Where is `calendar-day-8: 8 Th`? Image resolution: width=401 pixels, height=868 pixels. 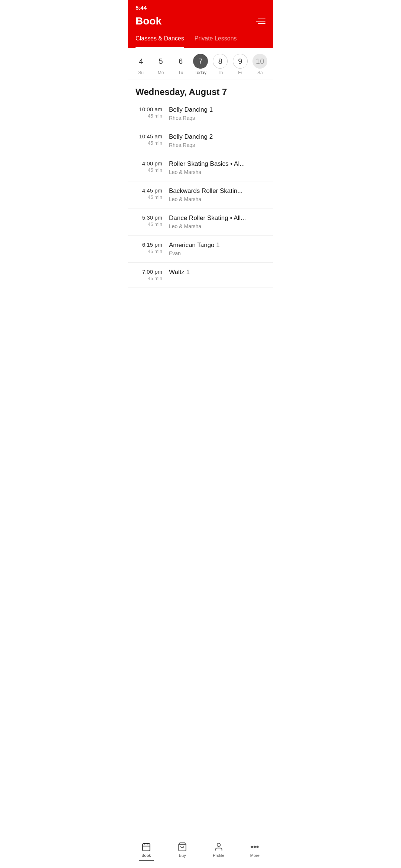 calendar-day-8: 8 Th is located at coordinates (220, 65).